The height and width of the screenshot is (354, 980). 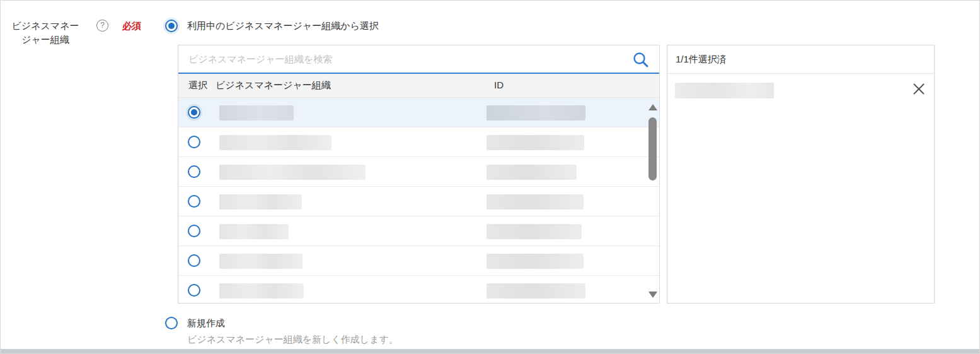 What do you see at coordinates (198, 86) in the screenshot?
I see `column-header-select: 選択` at bounding box center [198, 86].